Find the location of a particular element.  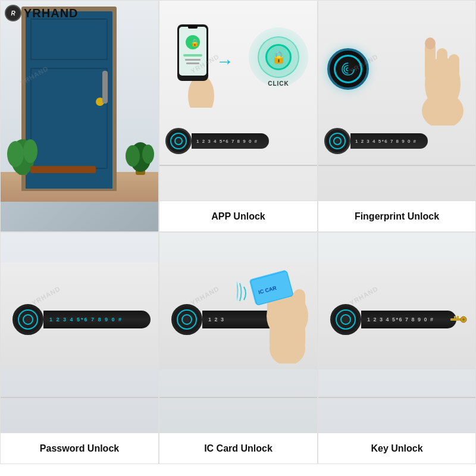

door-scene is located at coordinates (80, 101).